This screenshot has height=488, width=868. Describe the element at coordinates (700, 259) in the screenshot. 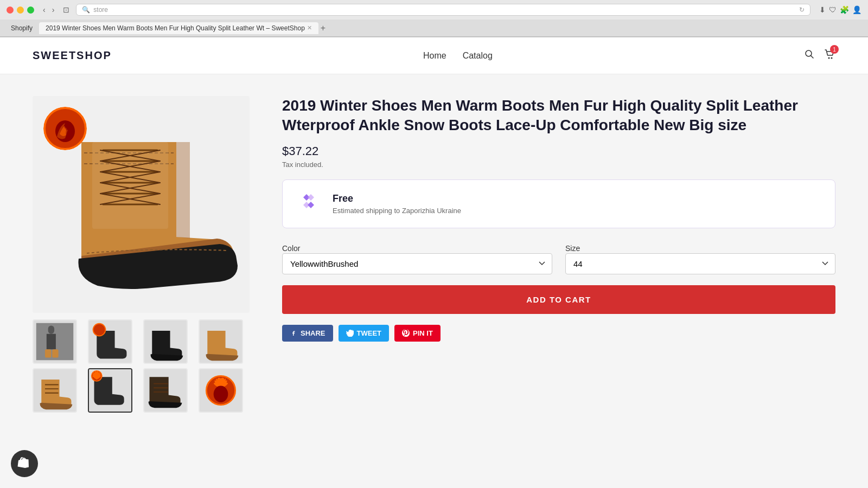

I see `size-option-group: Size 38 39 40 41 42 43 44 45 46 47` at that location.